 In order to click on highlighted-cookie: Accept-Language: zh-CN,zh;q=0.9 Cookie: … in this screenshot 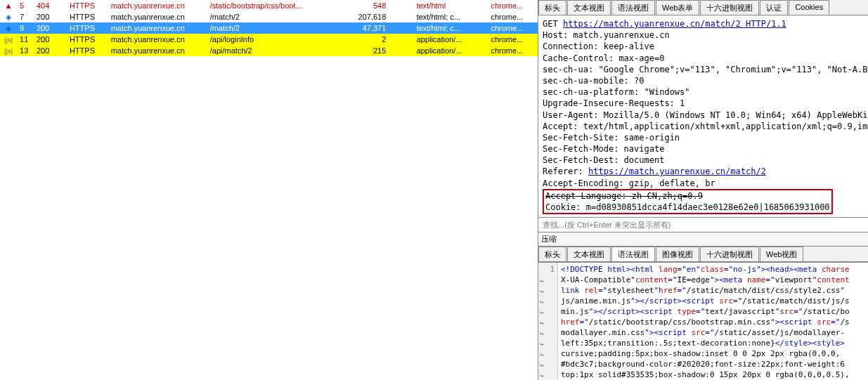, I will do `click(687, 202)`.